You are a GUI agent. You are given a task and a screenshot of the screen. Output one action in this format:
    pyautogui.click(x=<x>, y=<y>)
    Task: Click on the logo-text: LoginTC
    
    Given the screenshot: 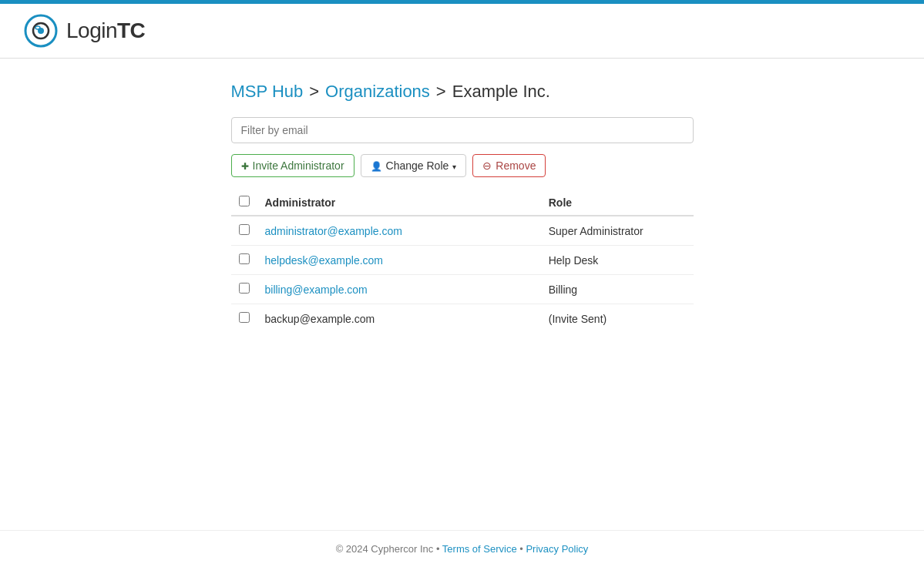 What is the action you would take?
    pyautogui.click(x=106, y=31)
    